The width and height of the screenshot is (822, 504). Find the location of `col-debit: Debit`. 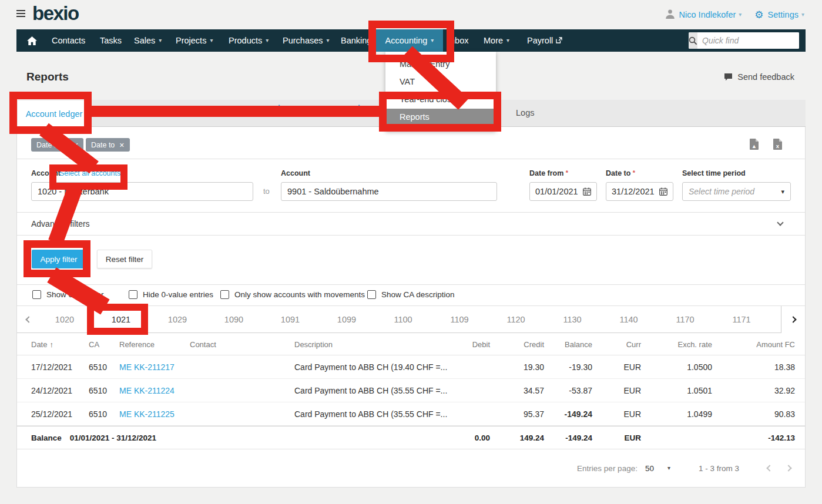

col-debit: Debit is located at coordinates (471, 344).